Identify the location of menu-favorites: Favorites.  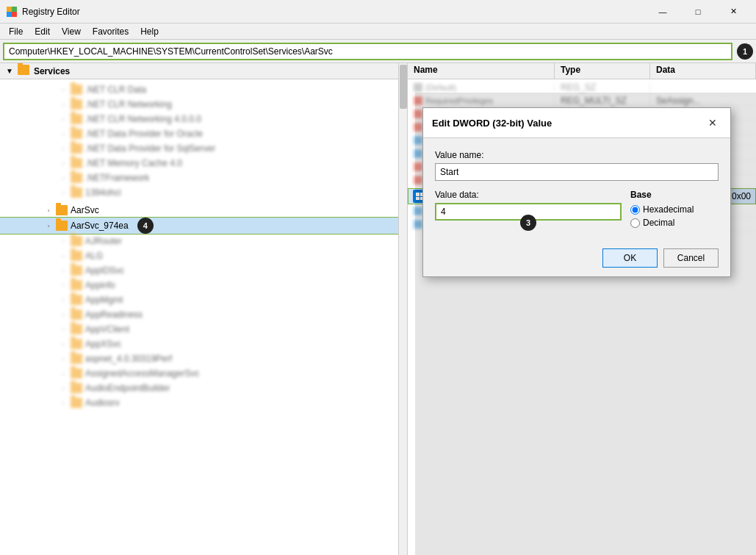
(110, 32).